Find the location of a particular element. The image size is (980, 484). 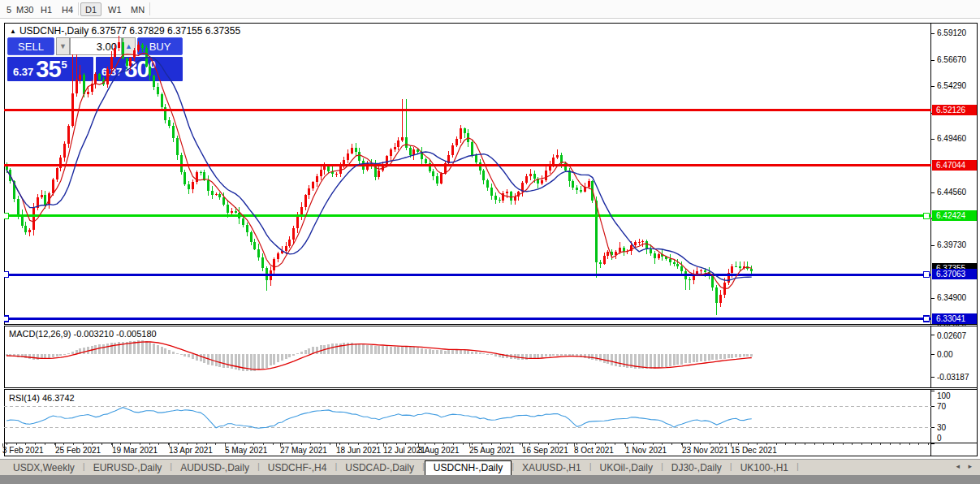

level-price-badge: 6.42424 is located at coordinates (955, 216).